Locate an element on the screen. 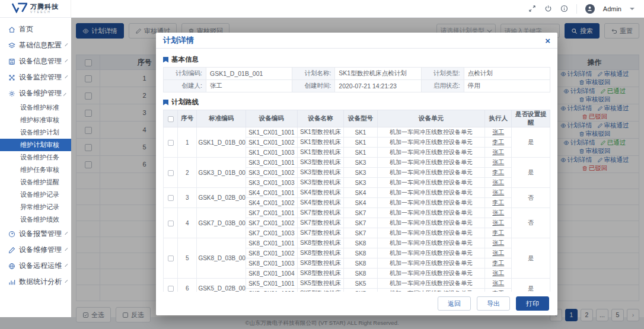 This screenshot has width=644, height=329. sidebar-subitem-0: 设备维护标准 is located at coordinates (36, 108).